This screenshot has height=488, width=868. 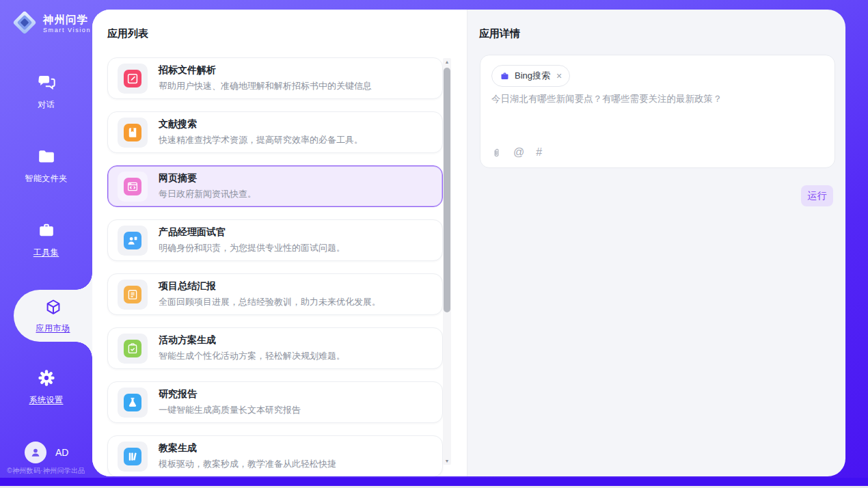 What do you see at coordinates (67, 20) in the screenshot?
I see `brand-title: 神州问学` at bounding box center [67, 20].